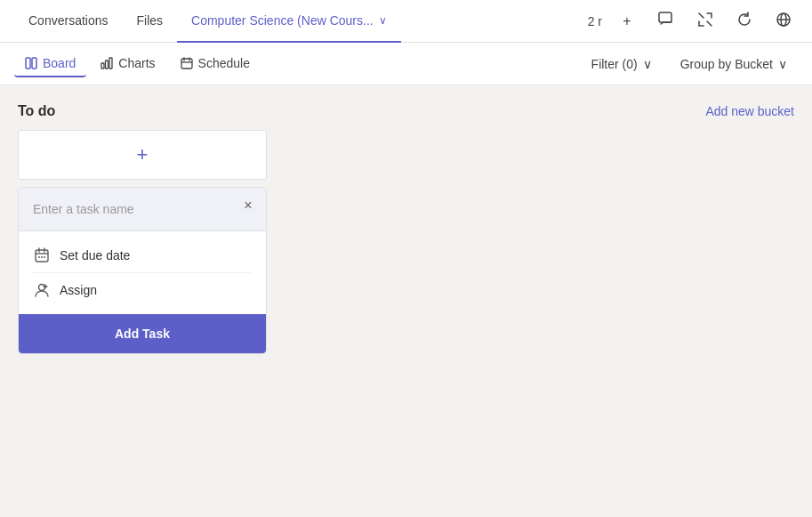 This screenshot has width=812, height=517. I want to click on globe-button, so click(784, 21).